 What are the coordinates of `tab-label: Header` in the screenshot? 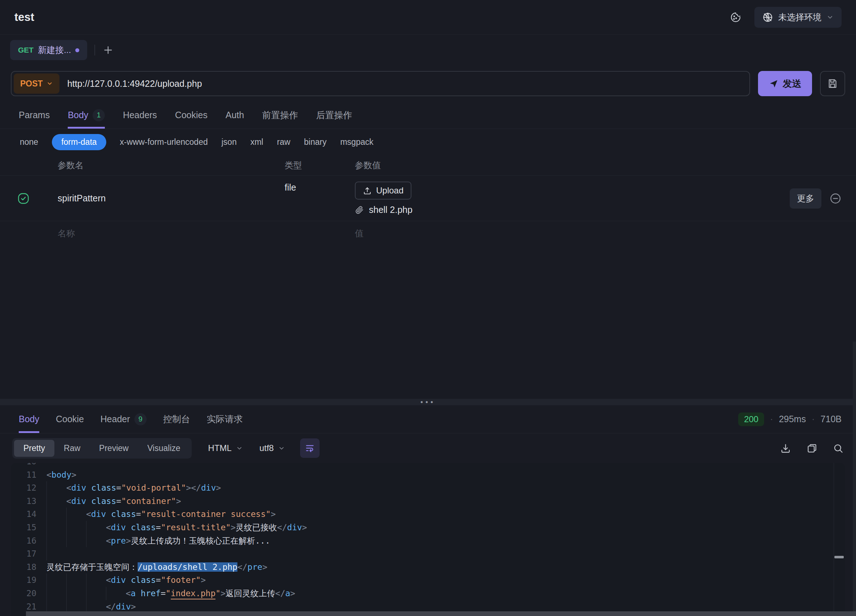 It's located at (115, 419).